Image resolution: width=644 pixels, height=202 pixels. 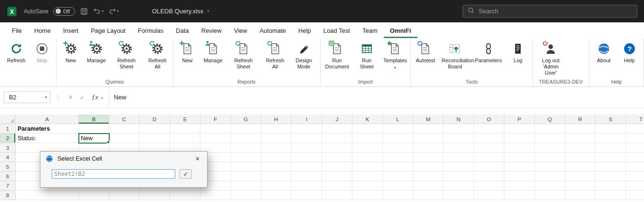 I want to click on cell-I1, so click(x=307, y=129).